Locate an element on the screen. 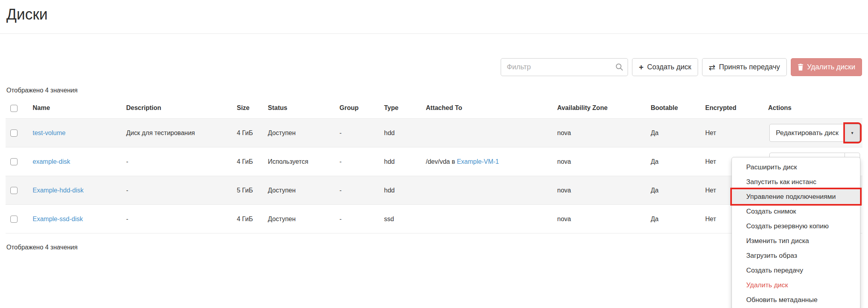  column-header: Description is located at coordinates (178, 108).